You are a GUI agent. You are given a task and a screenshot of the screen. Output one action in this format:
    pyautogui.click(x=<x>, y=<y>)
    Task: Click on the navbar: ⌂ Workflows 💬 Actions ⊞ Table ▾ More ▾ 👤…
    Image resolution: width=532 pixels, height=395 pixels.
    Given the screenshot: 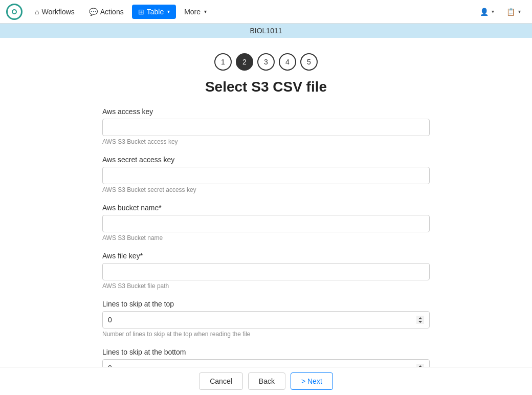 What is the action you would take?
    pyautogui.click(x=266, y=12)
    